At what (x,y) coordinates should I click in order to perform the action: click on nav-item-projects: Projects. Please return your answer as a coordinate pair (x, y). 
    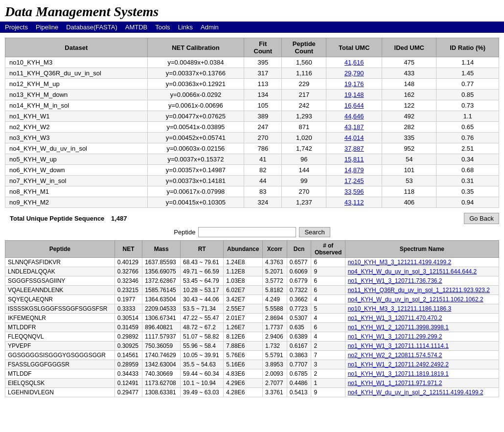
    Looking at the image, I should click on (17, 27).